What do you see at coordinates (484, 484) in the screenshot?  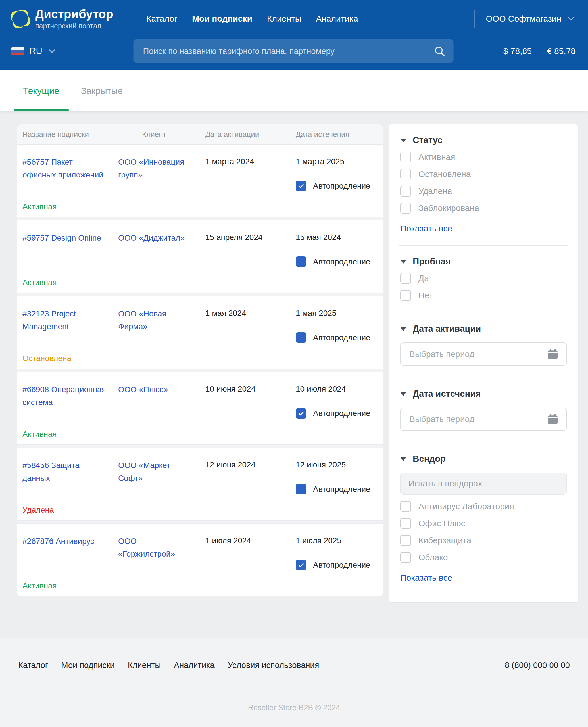 I see `vendor-search-input` at bounding box center [484, 484].